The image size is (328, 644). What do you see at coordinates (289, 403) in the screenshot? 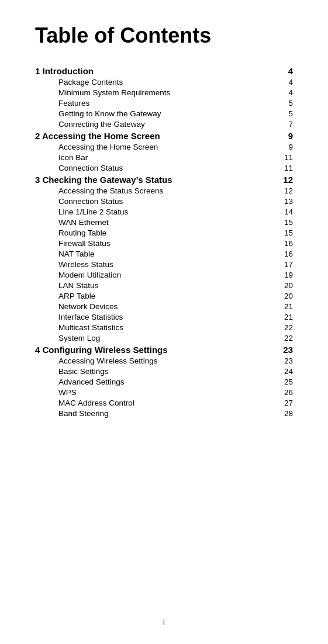
I see `sub-page: 27` at bounding box center [289, 403].